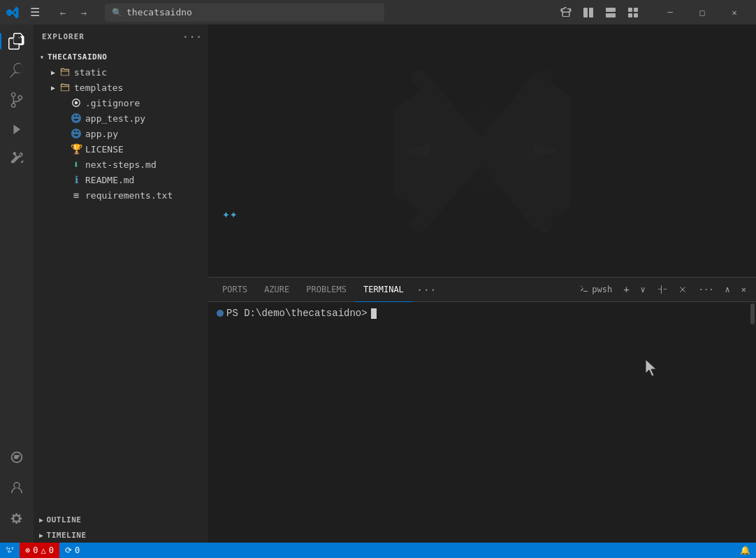  Describe the element at coordinates (566, 13) in the screenshot. I see `extensions-button` at that location.